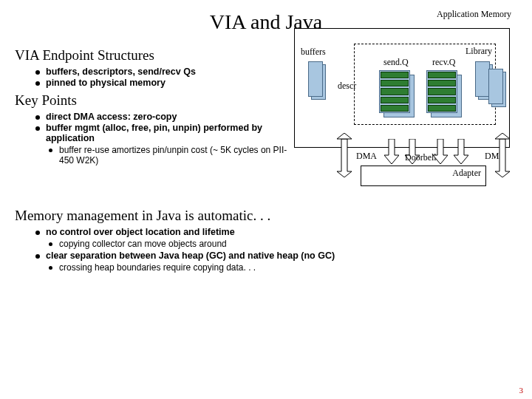 This screenshot has height=399, width=532. What do you see at coordinates (163, 133) in the screenshot?
I see `keypoints-item: buffer mgmt (alloc, free, pin, unpin) pe…` at bounding box center [163, 133].